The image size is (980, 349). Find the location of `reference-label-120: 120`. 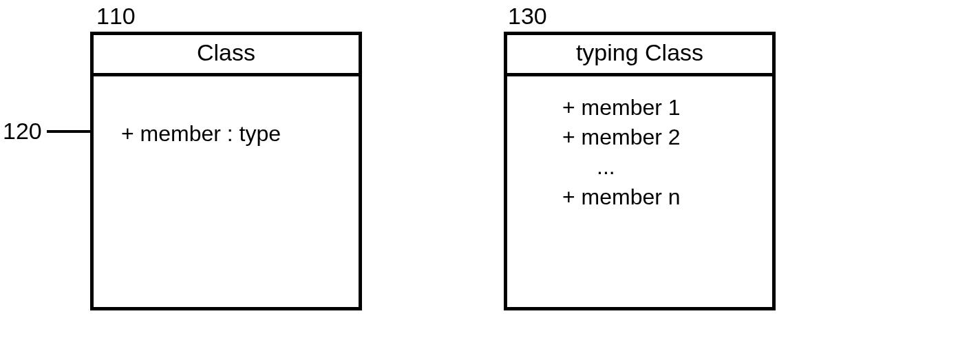

reference-label-120: 120 is located at coordinates (22, 131).